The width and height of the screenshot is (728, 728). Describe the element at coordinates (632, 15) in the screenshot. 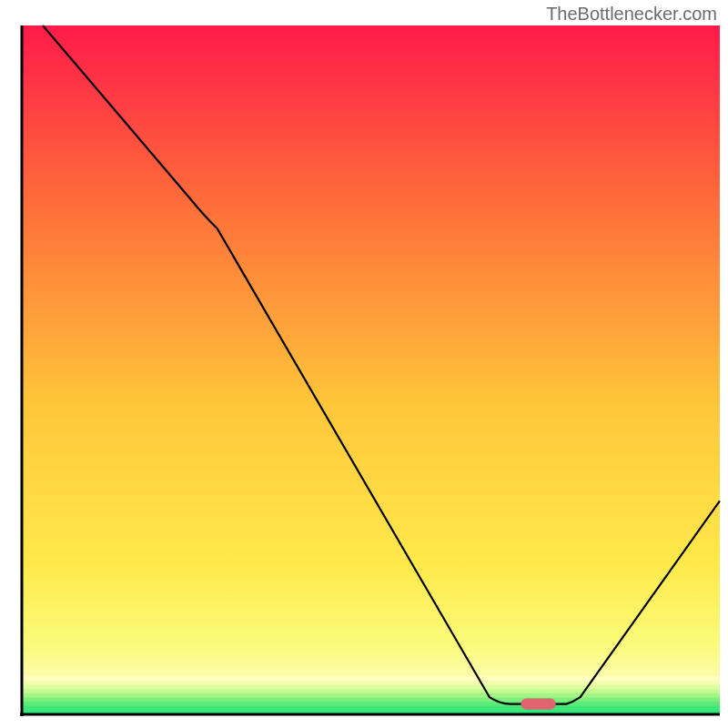

I see `watermark-text: TheBottlenecker.com` at that location.